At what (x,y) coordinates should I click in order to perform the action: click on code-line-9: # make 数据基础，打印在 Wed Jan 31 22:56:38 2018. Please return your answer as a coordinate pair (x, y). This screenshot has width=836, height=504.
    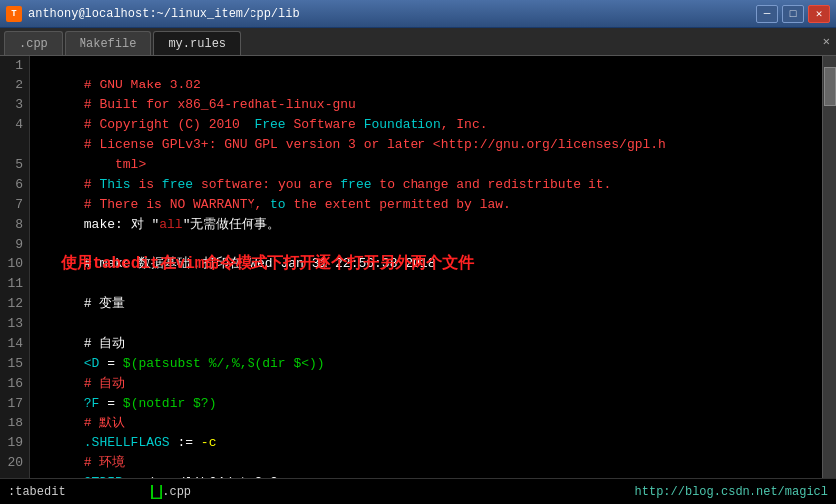
    Looking at the image, I should click on (429, 245).